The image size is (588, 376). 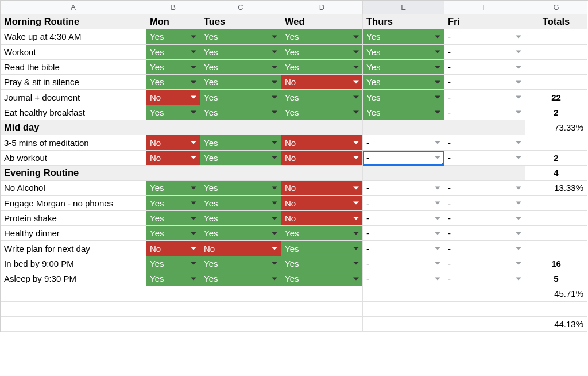 I want to click on section-morning: Morning Routine, so click(x=74, y=22).